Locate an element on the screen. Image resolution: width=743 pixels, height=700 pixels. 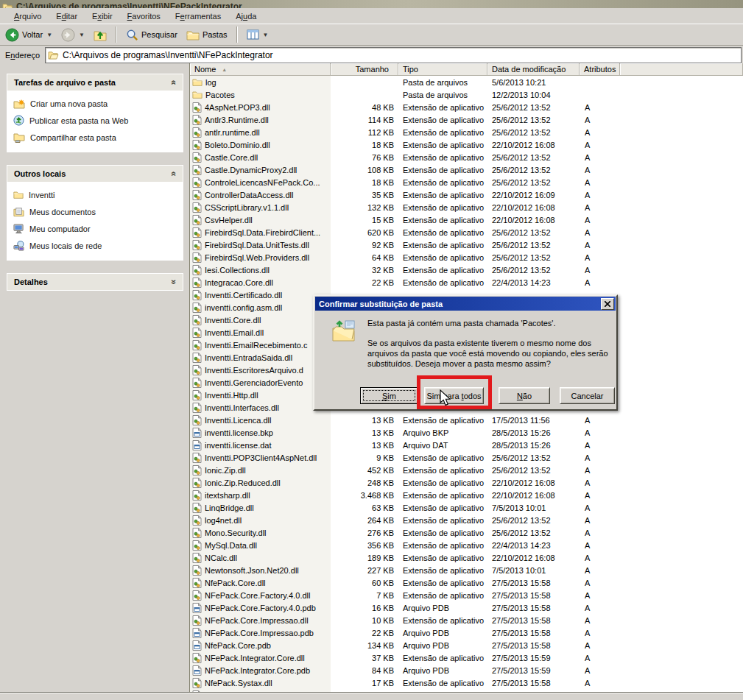
file-row: NfePack.Core.pdb134 KBArquivo PDB27/5/20… is located at coordinates (467, 645).